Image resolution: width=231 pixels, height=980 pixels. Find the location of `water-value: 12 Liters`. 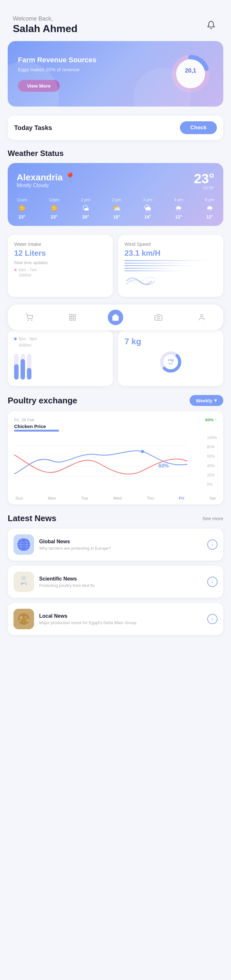

water-value: 12 Liters is located at coordinates (60, 253).